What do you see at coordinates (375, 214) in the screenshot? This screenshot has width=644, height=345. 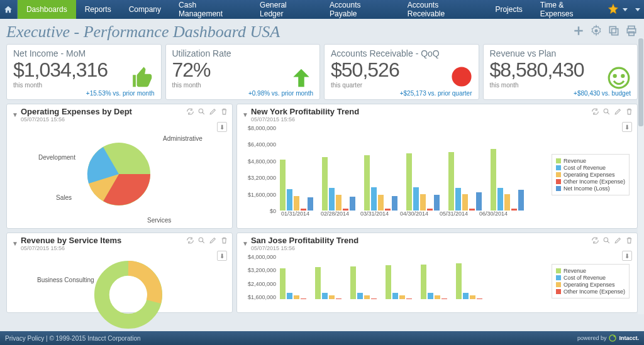 I see `x-label: 03/31/2014` at bounding box center [375, 214].